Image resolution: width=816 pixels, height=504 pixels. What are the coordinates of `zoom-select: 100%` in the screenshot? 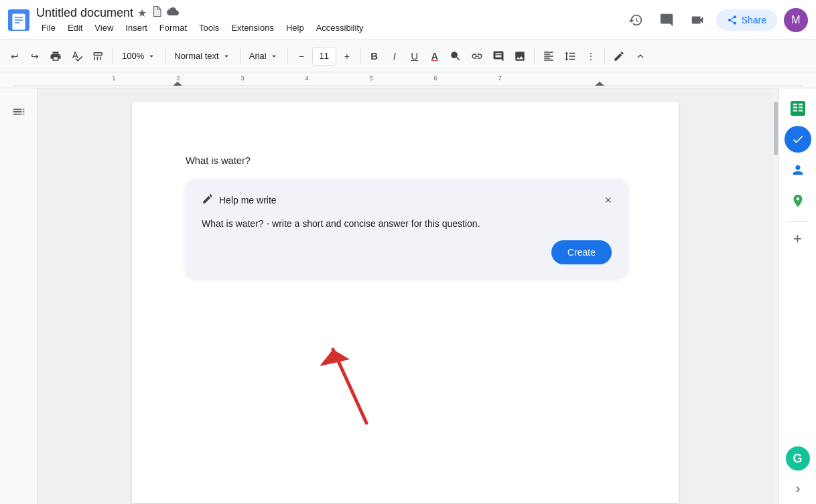 It's located at (139, 56).